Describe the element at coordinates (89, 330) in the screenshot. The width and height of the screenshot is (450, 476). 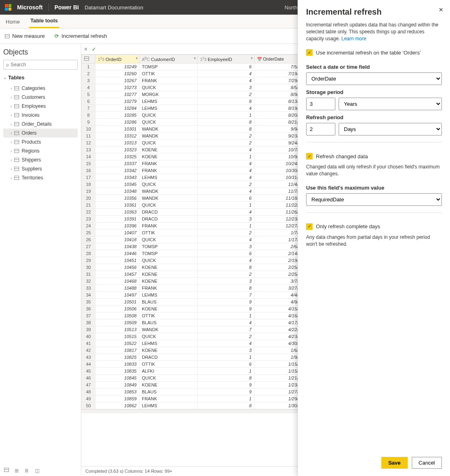
I see `row-number: 39` at that location.